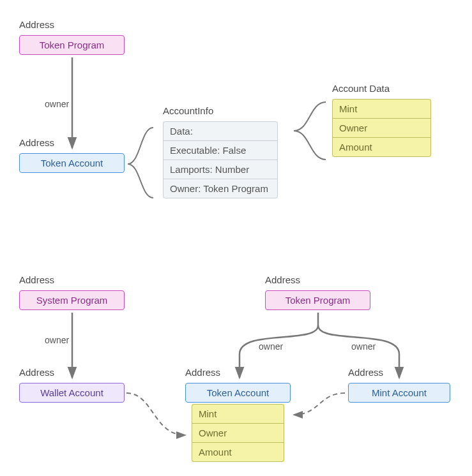  Describe the element at coordinates (37, 143) in the screenshot. I see `address-label-2: Address` at that location.